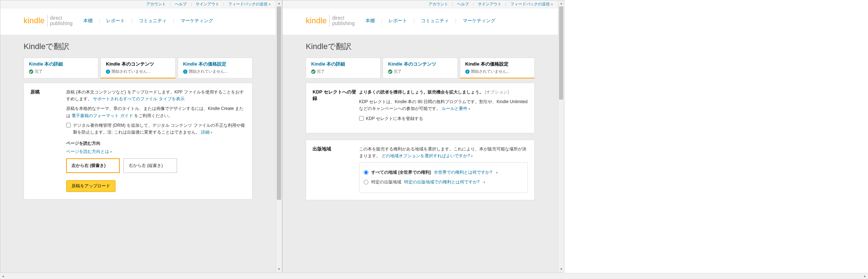 Image resolution: width=868 pixels, height=279 pixels. Describe the element at coordinates (455, 109) in the screenshot. I see `kdp-select-rules-link: ルールと要件` at that location.